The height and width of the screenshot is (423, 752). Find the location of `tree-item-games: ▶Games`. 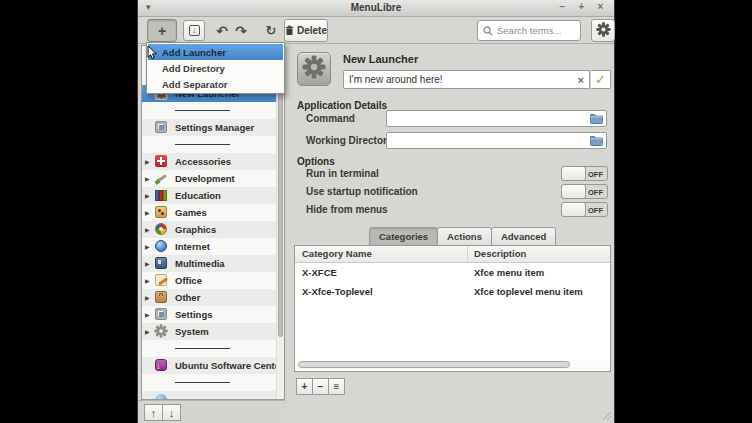

tree-item-games: ▶Games is located at coordinates (213, 212).